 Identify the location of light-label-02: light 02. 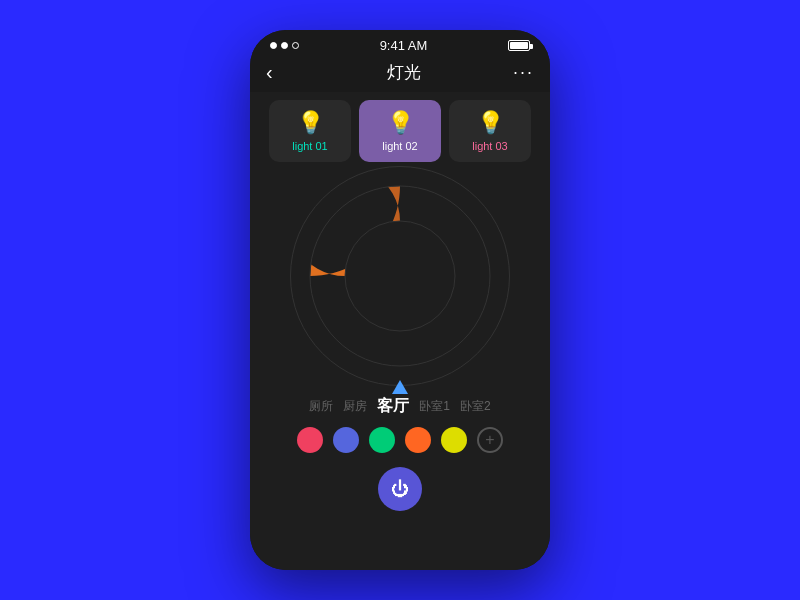
(400, 146).